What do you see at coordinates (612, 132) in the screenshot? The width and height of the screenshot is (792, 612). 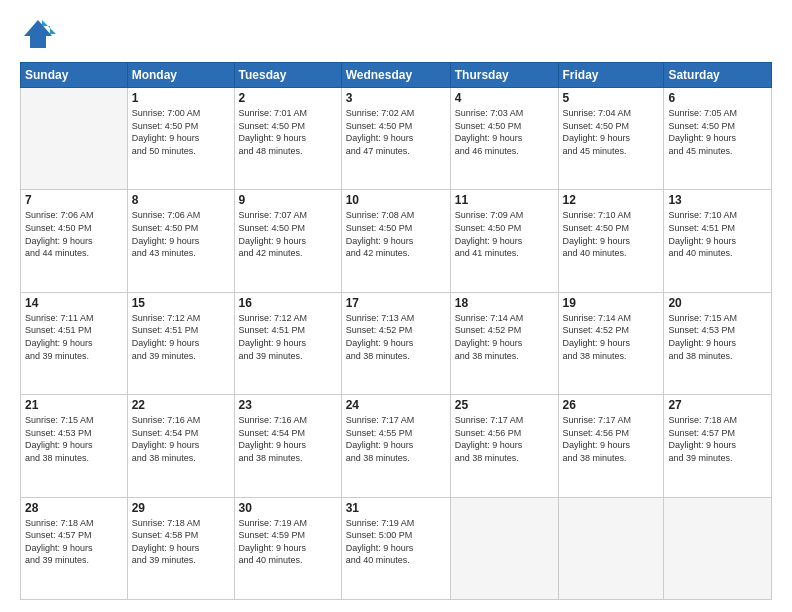 I see `day-info: Sunrise: 7:04 AM Sunset: 4:50 PM Dayligh…` at bounding box center [612, 132].